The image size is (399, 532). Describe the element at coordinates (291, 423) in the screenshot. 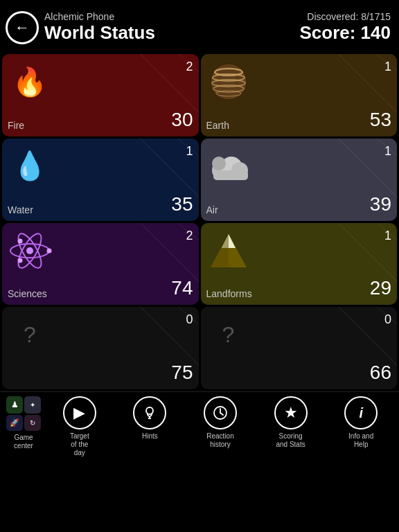

I see `toolbar-scoring: ★ Scoringand Stats` at that location.